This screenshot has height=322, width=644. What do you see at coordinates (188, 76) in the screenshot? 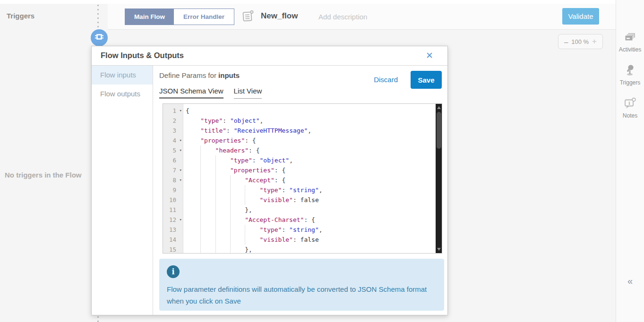
I see `define-params-prefix: Define Params for` at bounding box center [188, 76].